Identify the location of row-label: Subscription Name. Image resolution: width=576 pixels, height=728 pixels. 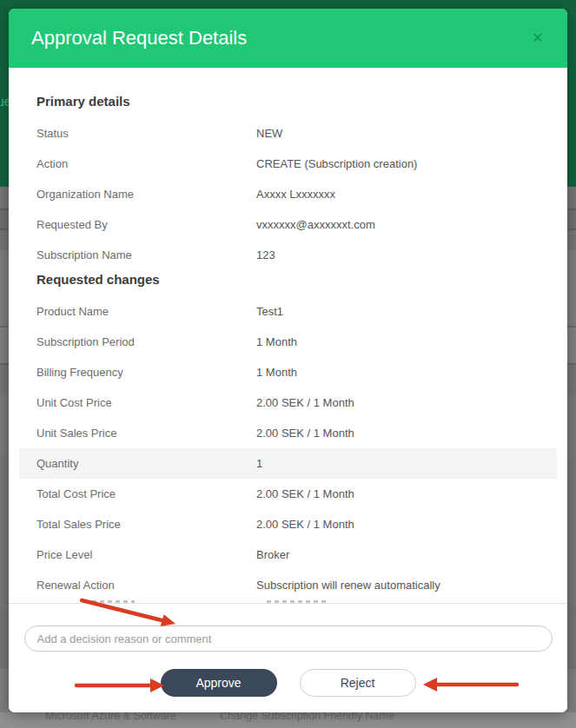
(146, 255).